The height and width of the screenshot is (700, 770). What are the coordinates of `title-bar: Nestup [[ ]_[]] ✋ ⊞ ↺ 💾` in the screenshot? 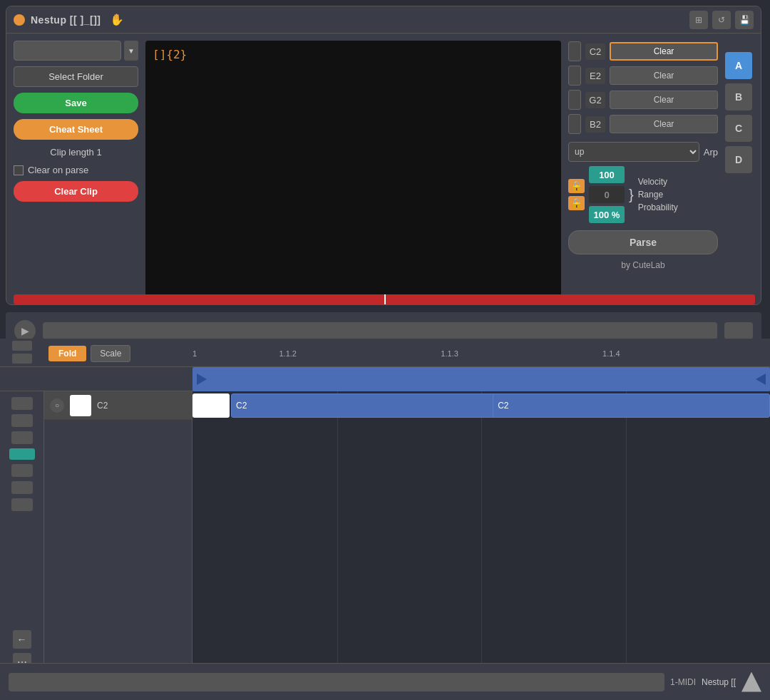 It's located at (384, 20).